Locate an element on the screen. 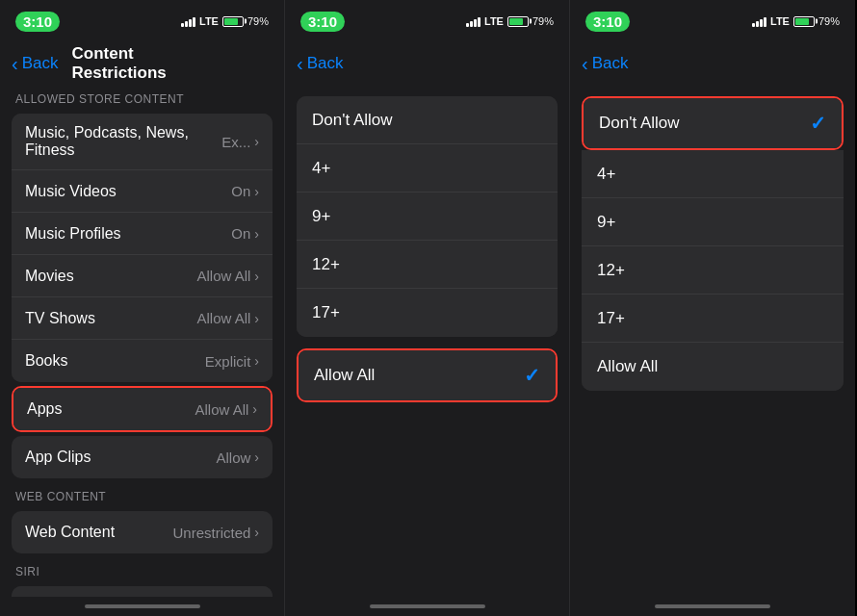 This screenshot has width=857, height=616. status-bar-3: 3:10 LTE 79% is located at coordinates (713, 21).